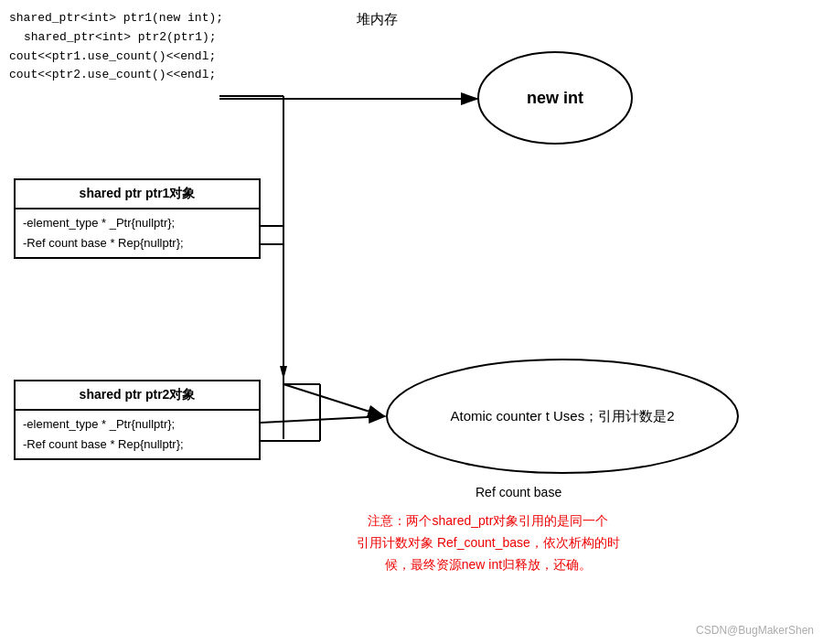 This screenshot has width=823, height=644. Describe the element at coordinates (556, 99) in the screenshot. I see `new-int-ellipse: new int` at that location.